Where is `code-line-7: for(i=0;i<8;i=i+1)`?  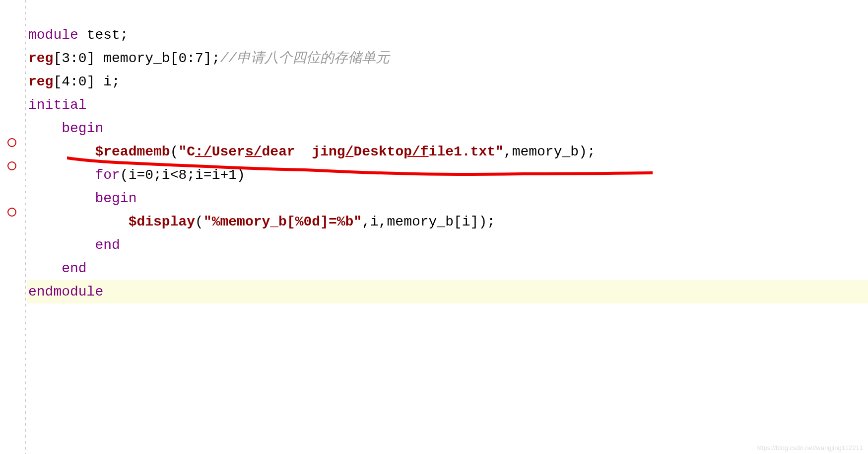 code-line-7: for(i=0;i<8;i=i+1) is located at coordinates (448, 175).